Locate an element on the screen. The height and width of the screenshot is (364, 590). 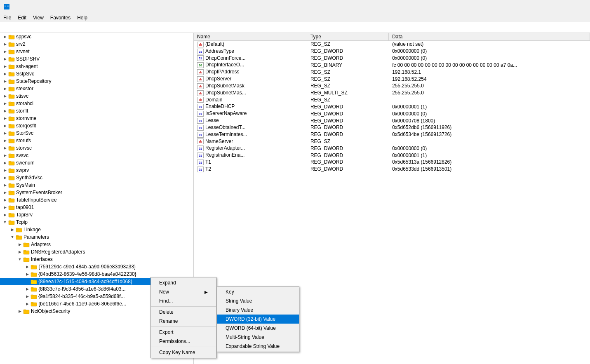
tree-item-srvnet: ▶ srvnet is located at coordinates (96, 52).